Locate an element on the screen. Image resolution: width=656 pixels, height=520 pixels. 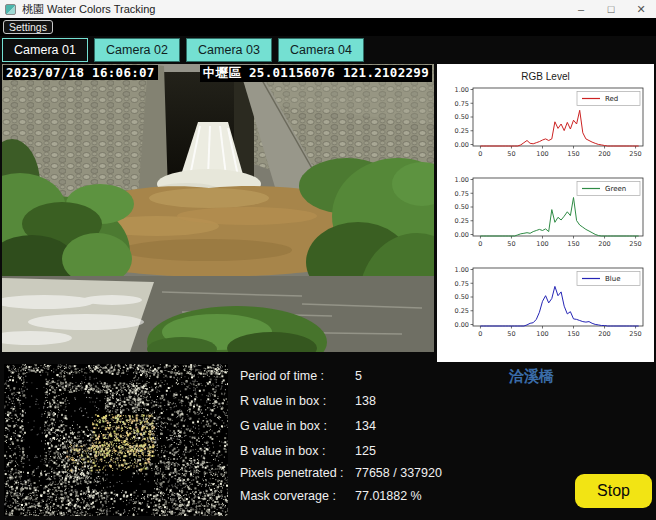
info-label: Mask corverage : is located at coordinates (288, 496).